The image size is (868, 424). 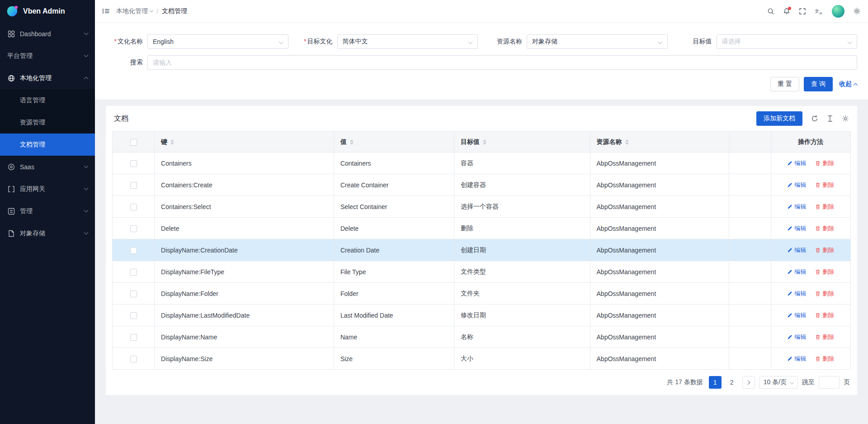 What do you see at coordinates (218, 42) in the screenshot?
I see `culture-name-select: English` at bounding box center [218, 42].